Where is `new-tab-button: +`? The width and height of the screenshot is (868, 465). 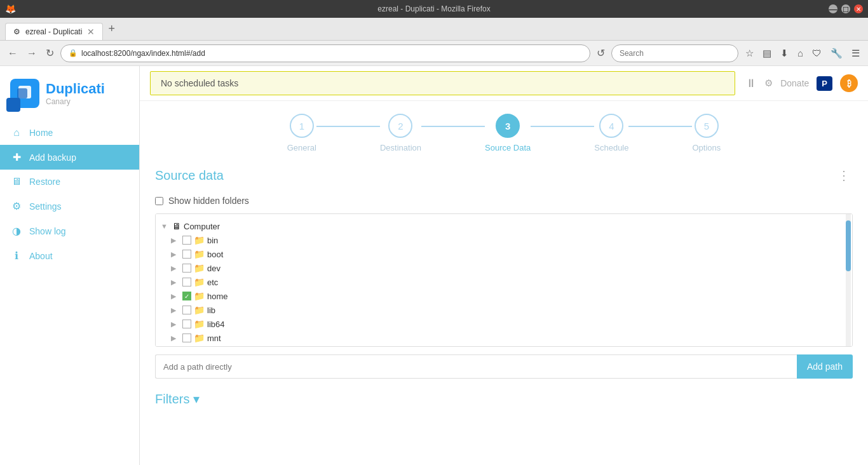 new-tab-button: + is located at coordinates (112, 29).